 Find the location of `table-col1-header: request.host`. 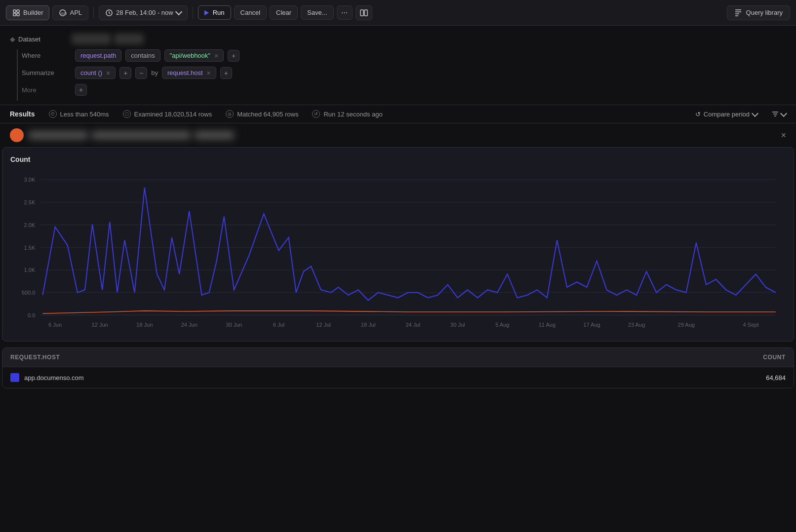

table-col1-header: request.host is located at coordinates (349, 357).